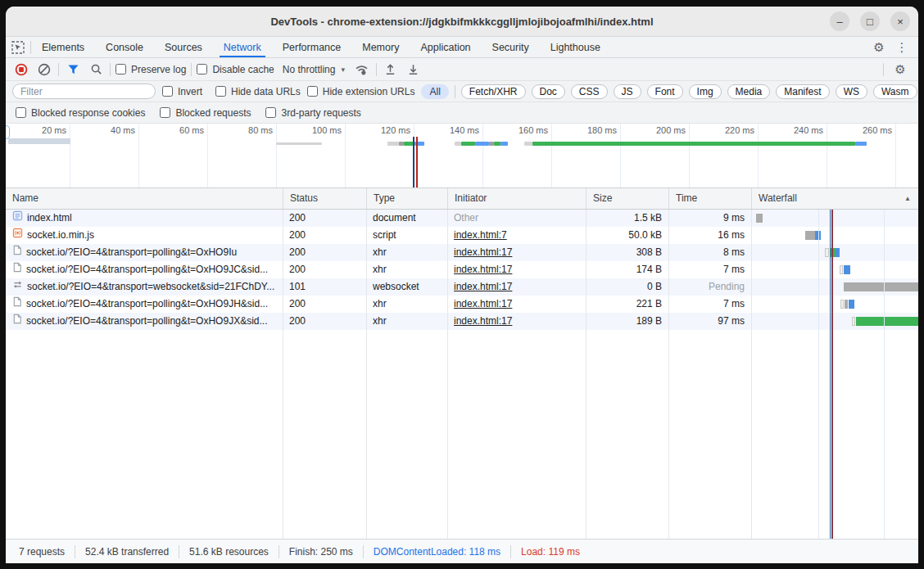 The image size is (924, 569). Describe the element at coordinates (84, 92) in the screenshot. I see `filter-input` at that location.